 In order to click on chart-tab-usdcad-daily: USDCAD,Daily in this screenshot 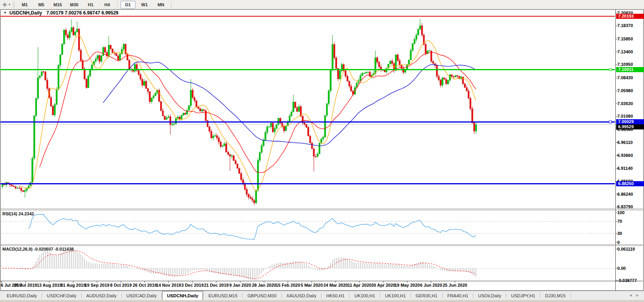, I will do `click(141, 296)`.